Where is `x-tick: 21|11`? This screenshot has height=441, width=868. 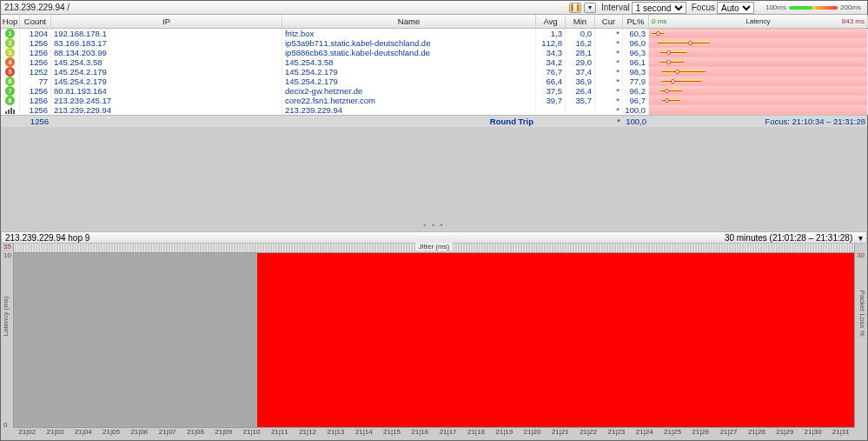 x-tick: 21|11 is located at coordinates (280, 434).